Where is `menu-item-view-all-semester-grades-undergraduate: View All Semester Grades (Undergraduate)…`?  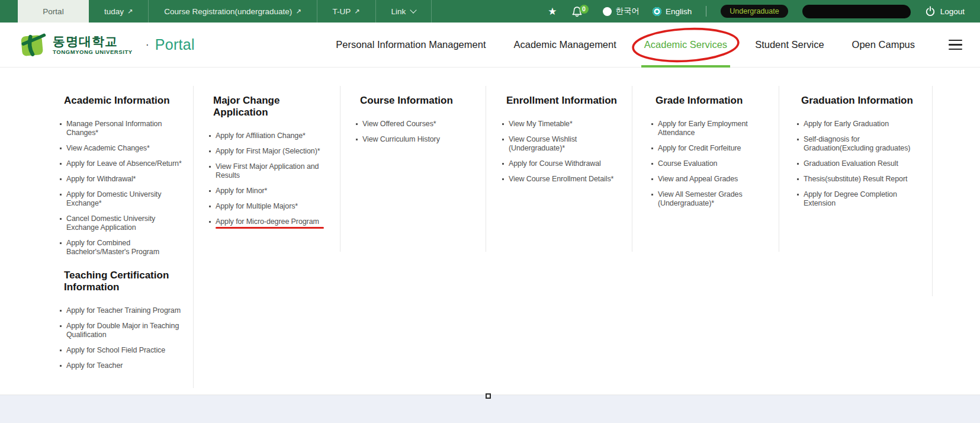 menu-item-view-all-semester-grades-undergraduate: View All Semester Grades (Undergraduate)… is located at coordinates (715, 199).